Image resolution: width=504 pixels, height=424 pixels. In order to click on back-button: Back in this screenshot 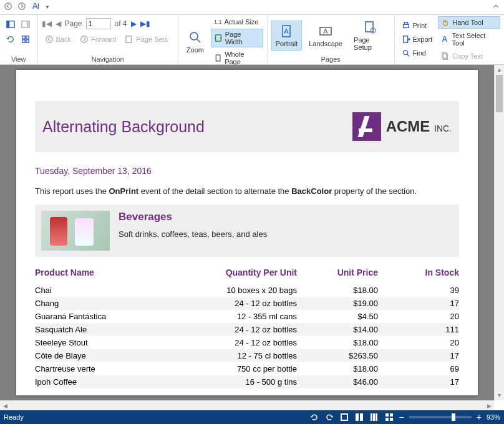, I will do `click(58, 39)`.